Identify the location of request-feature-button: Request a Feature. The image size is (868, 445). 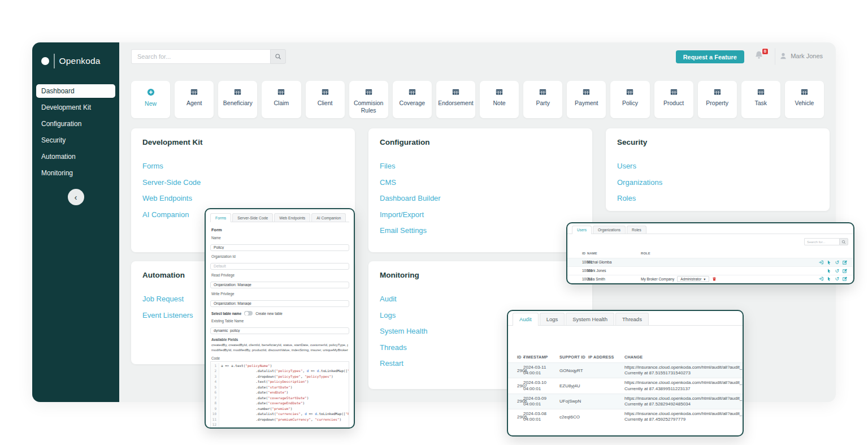
(710, 57).